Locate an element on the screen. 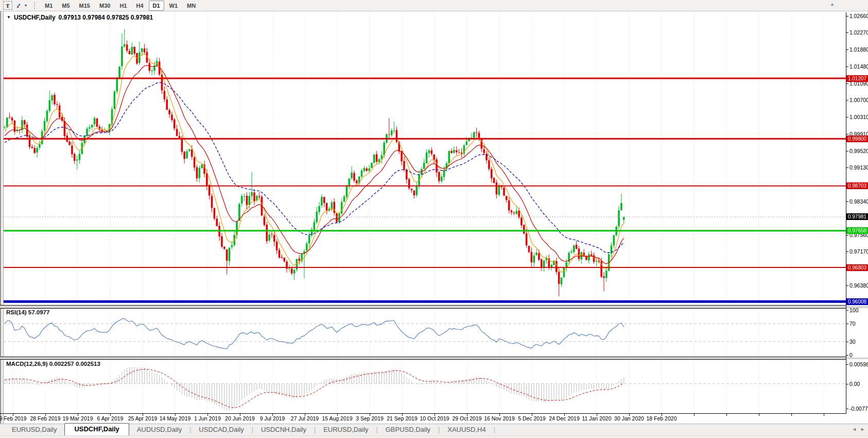 The image size is (868, 438). chart-tab-eurusd-0: EURUSD,Daily is located at coordinates (34, 430).